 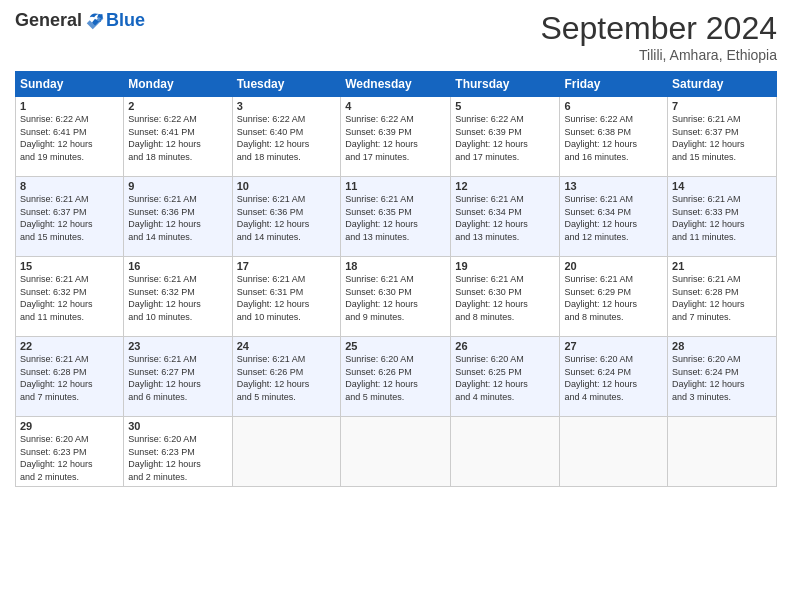 What do you see at coordinates (722, 266) in the screenshot?
I see `day-number: 21` at bounding box center [722, 266].